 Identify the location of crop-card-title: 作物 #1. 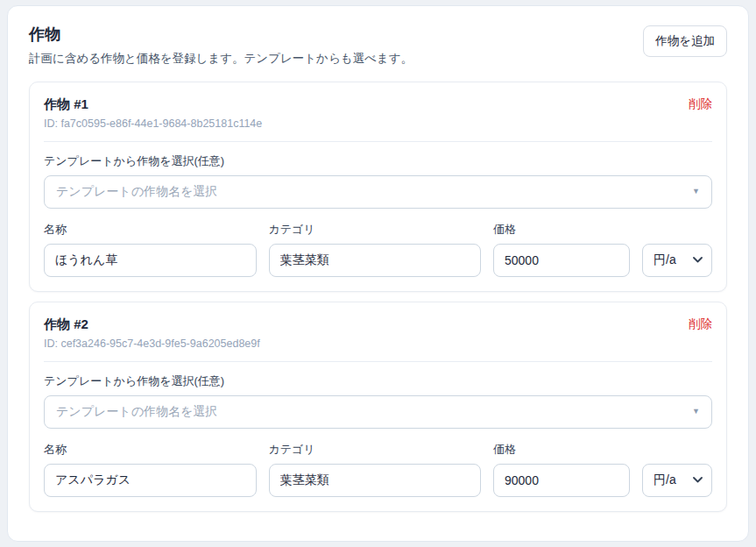
(152, 105).